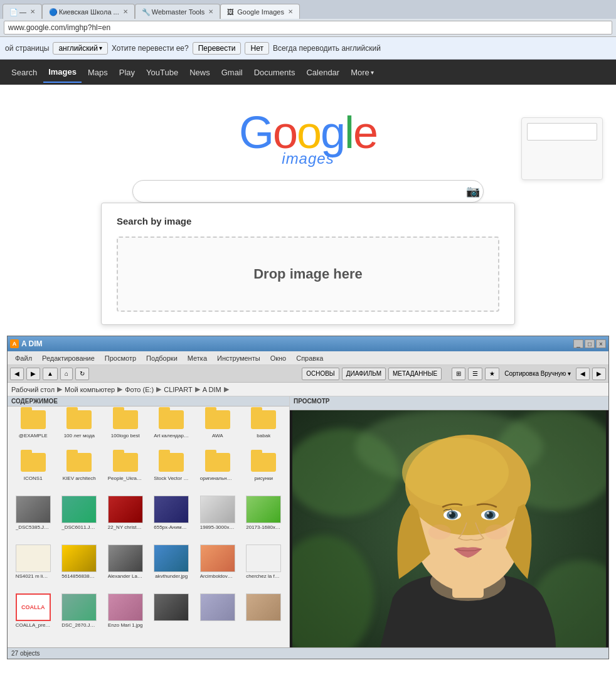 Image resolution: width=616 pixels, height=675 pixels. Describe the element at coordinates (197, 358) in the screenshot. I see `menu-label: Метка` at that location.